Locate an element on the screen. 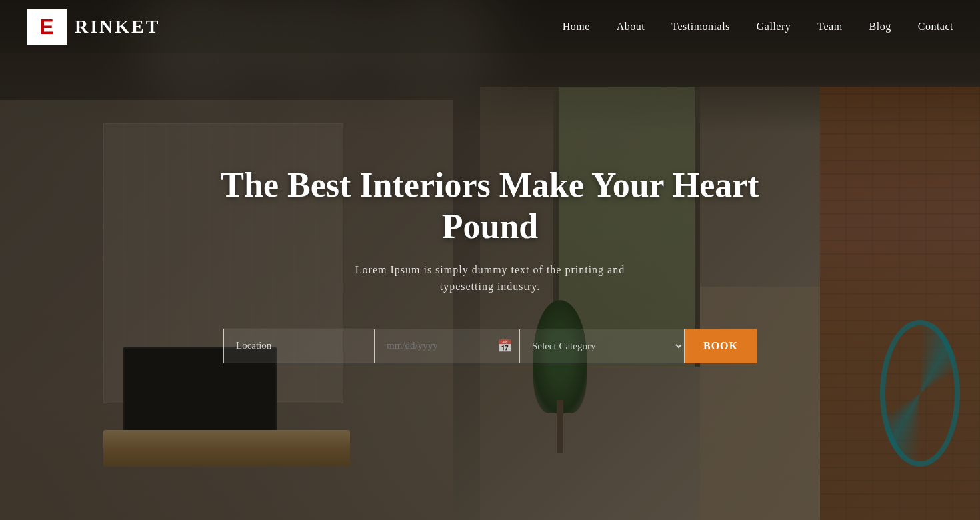 The height and width of the screenshot is (520, 980). nav-item-testimonials: Testimonials is located at coordinates (701, 27).